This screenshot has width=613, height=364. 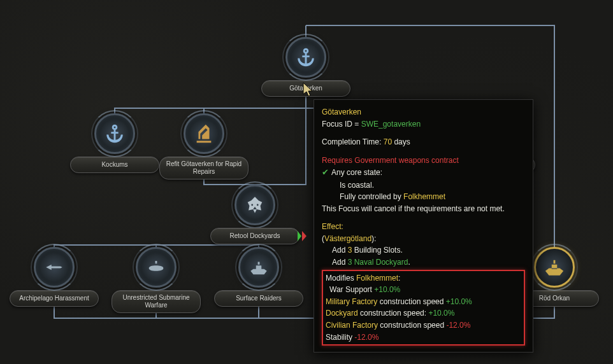 I want to click on torpedo-icon, so click(x=54, y=267).